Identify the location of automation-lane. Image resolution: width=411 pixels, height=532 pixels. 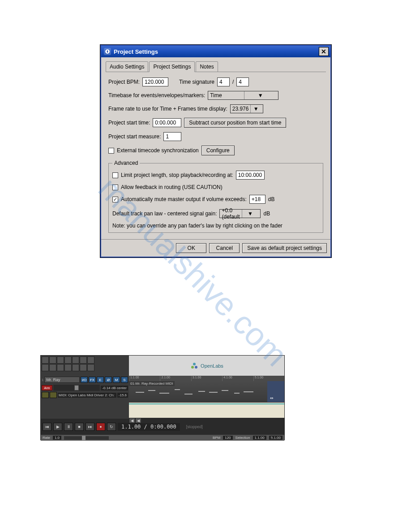
(207, 410).